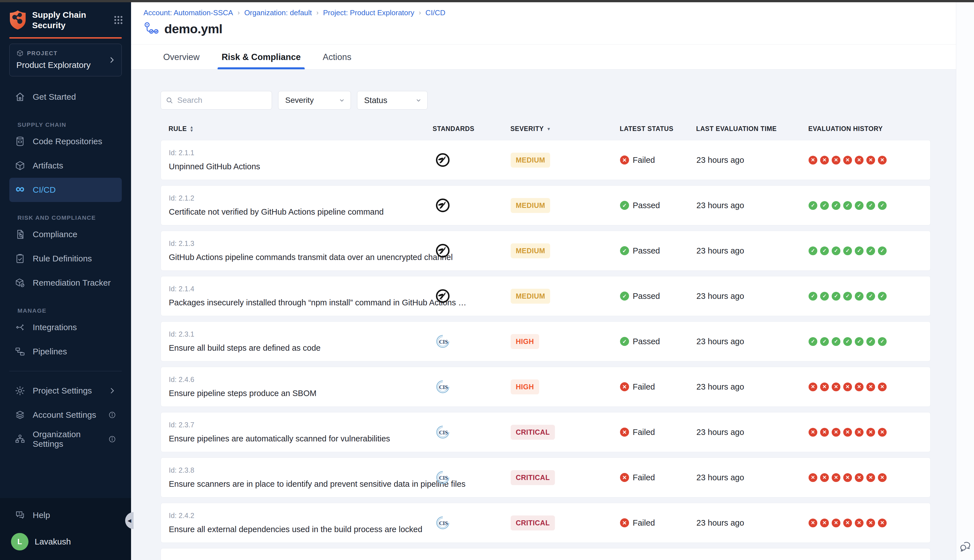 The image size is (974, 560). Describe the element at coordinates (299, 100) in the screenshot. I see `severity-filter-label: Severity` at that location.